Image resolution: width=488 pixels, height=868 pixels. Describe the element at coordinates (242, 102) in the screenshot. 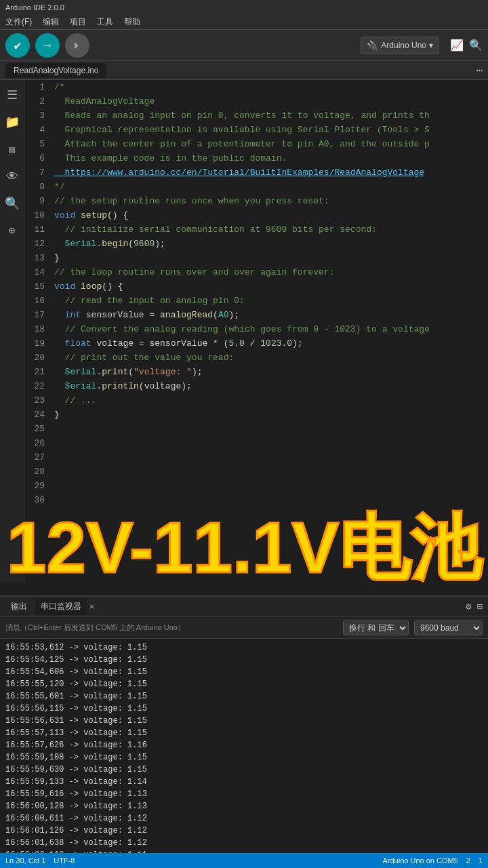

I see `code-line: ReadAnalogVoltage` at that location.